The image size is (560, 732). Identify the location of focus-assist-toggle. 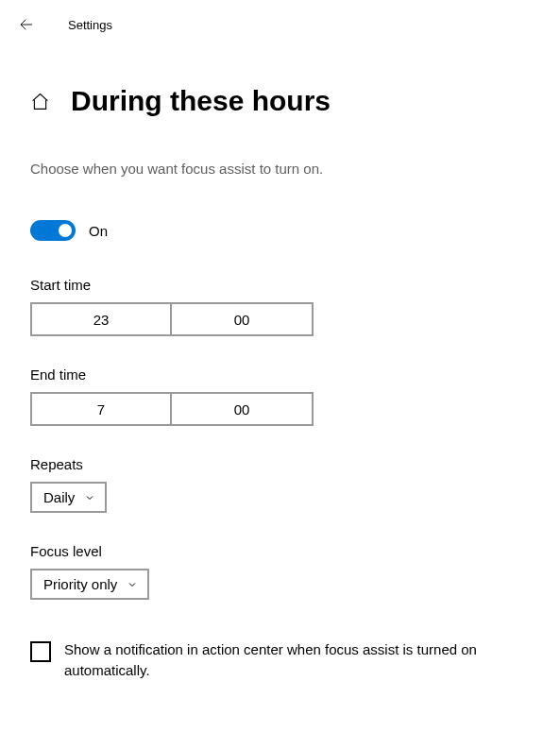
(53, 230).